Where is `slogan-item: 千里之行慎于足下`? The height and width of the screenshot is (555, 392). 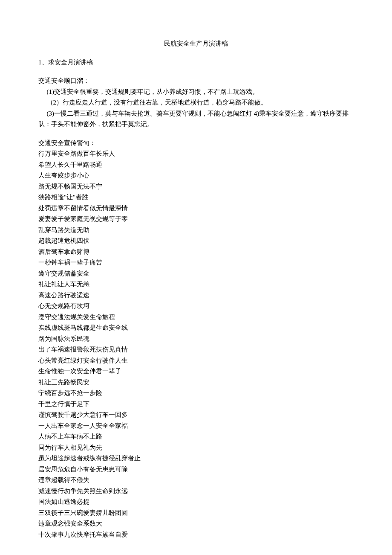
slogan-item: 千里之行慎于足下 is located at coordinates (196, 404).